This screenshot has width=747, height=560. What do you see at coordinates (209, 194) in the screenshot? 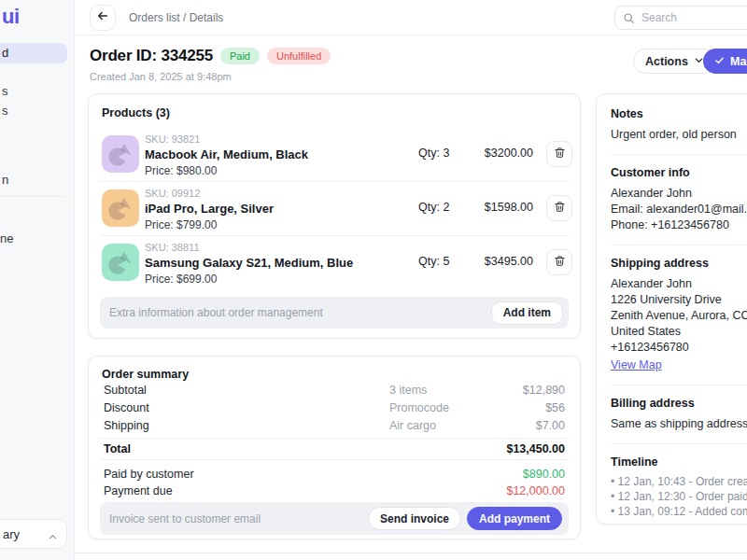
I see `product-sku: SKU: 09912` at bounding box center [209, 194].